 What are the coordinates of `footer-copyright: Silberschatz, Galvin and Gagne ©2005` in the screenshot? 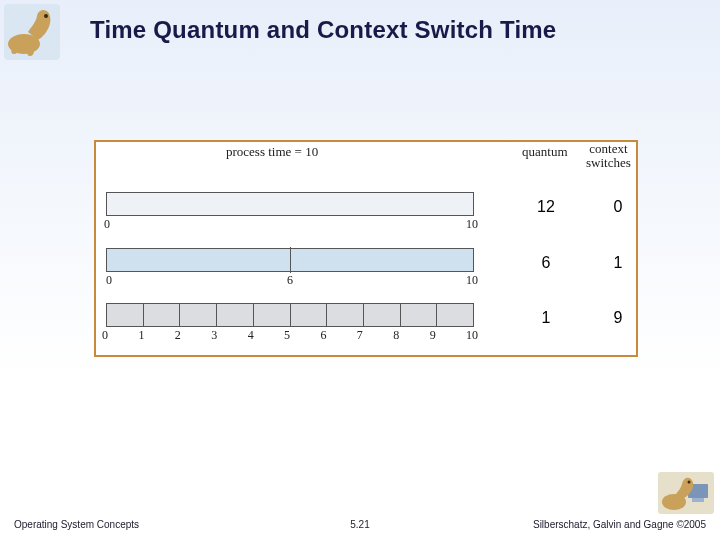 It's located at (620, 524).